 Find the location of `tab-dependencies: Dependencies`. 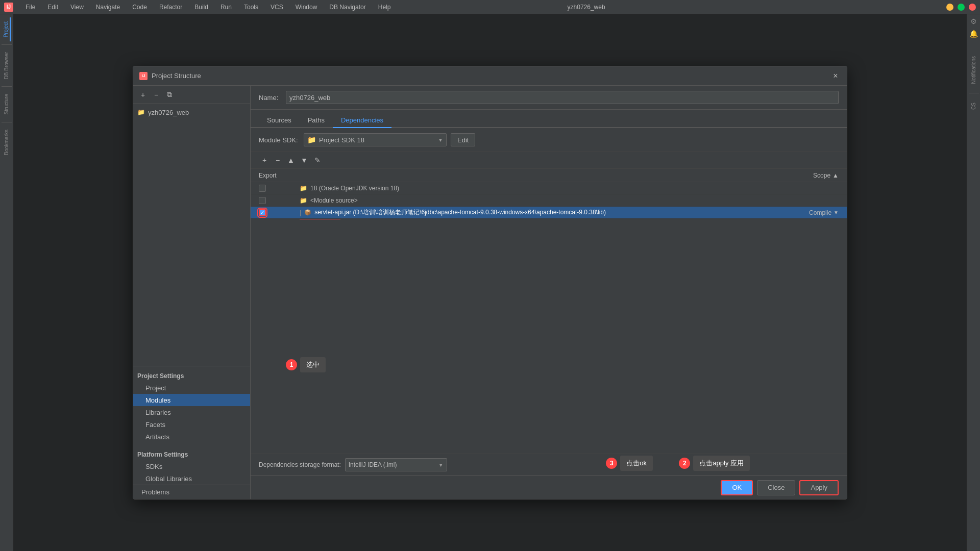

tab-dependencies: Dependencies is located at coordinates (362, 120).